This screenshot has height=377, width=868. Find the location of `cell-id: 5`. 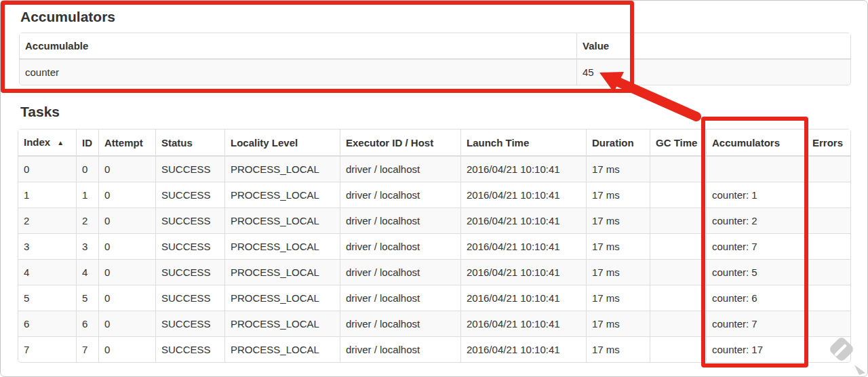

cell-id: 5 is located at coordinates (87, 298).